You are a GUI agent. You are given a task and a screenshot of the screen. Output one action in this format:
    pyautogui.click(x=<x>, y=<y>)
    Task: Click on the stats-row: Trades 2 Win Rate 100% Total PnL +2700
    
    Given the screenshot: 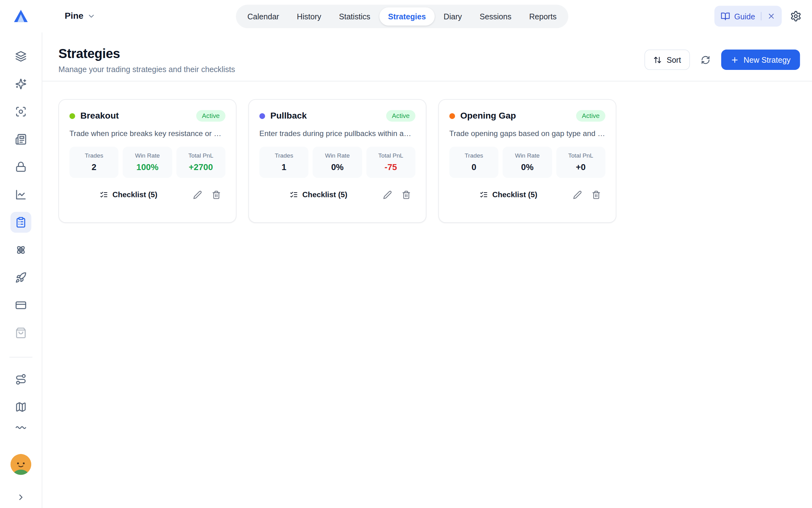 What is the action you would take?
    pyautogui.click(x=147, y=162)
    